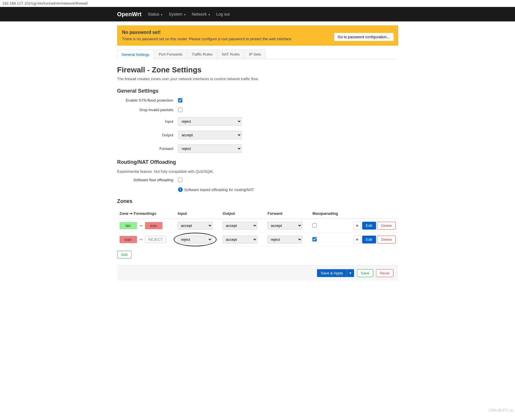  What do you see at coordinates (177, 14) in the screenshot?
I see `nav-system: System ▾` at bounding box center [177, 14].